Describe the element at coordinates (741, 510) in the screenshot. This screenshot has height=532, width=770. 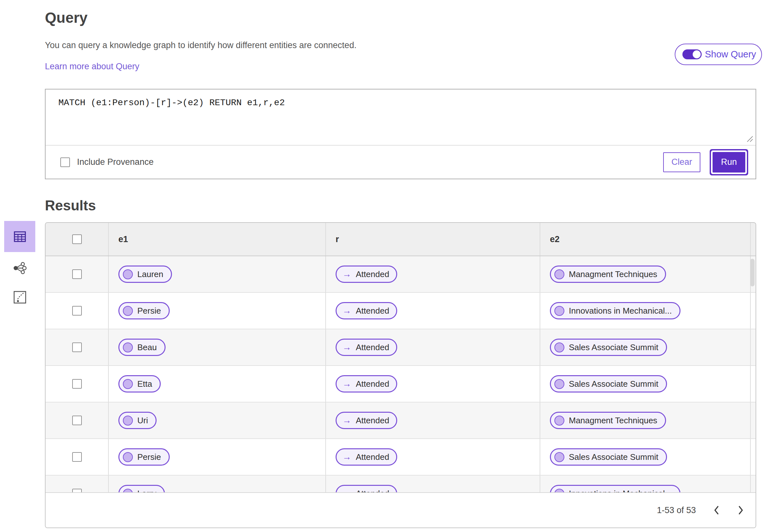
I see `chevron-right-icon` at that location.